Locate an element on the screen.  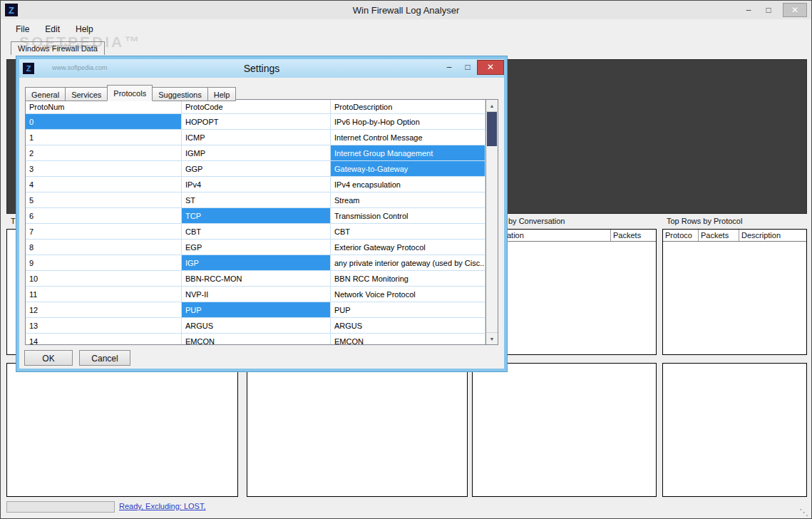
menu-file: File is located at coordinates (23, 29).